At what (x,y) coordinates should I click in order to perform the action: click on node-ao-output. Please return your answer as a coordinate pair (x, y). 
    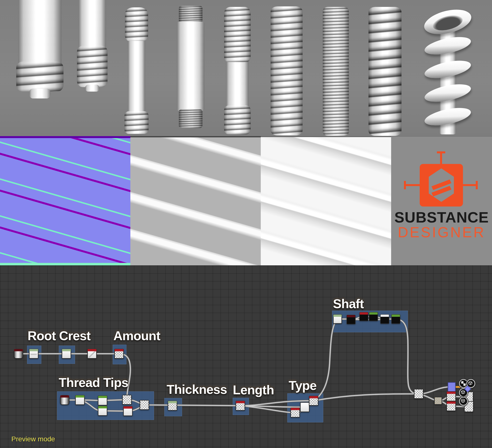
    Looking at the image, I should click on (451, 406).